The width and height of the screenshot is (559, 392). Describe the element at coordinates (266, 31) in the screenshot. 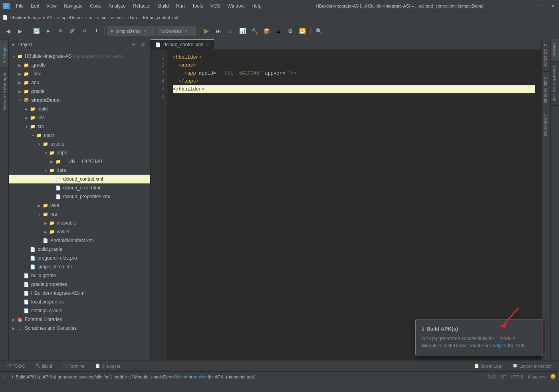

I see `sdk-mgr-btn: 📦` at that location.